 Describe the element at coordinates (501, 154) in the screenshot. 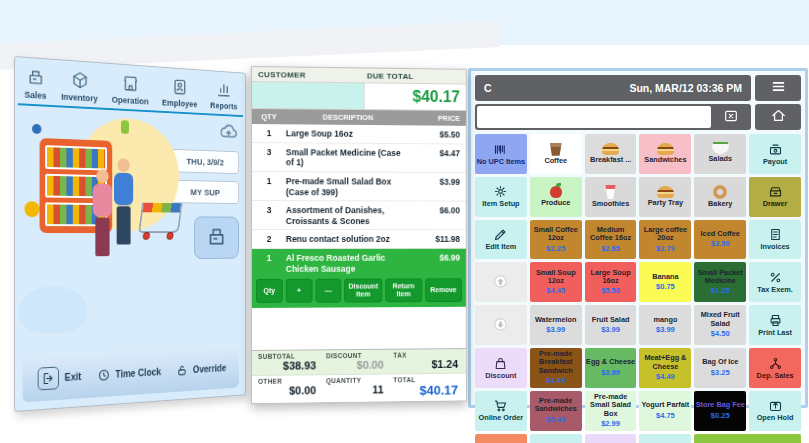

I see `no-upc-items-button: No UPC Items` at that location.